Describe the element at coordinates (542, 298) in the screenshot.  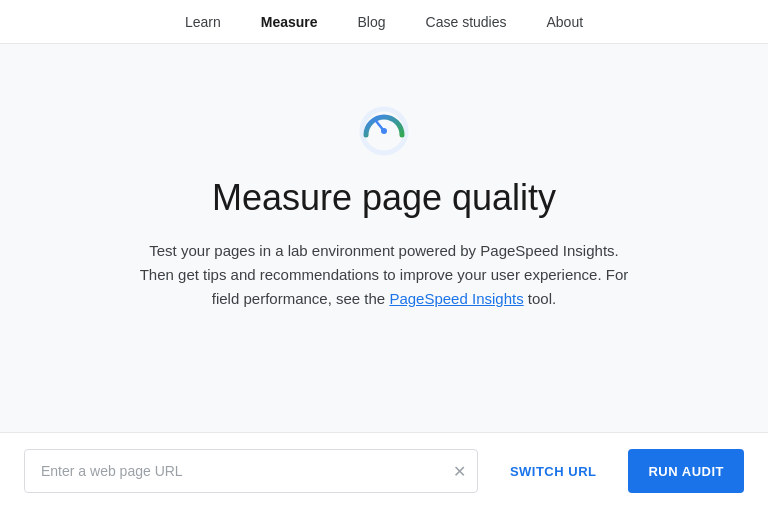
I see `description-text-2: tool.` at that location.